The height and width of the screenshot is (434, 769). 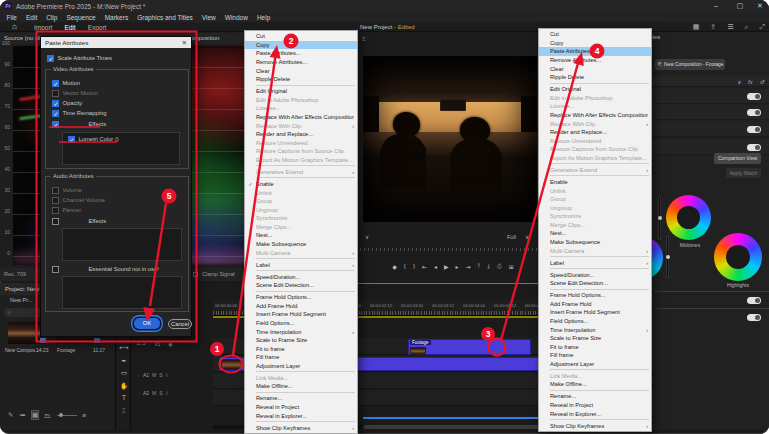 I want to click on workspaces-icon: ▦, so click(x=696, y=27).